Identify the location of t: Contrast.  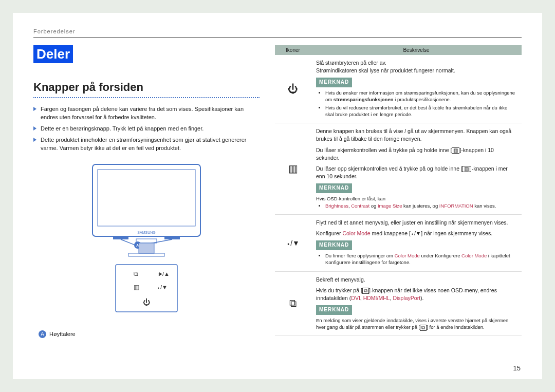
(360, 206).